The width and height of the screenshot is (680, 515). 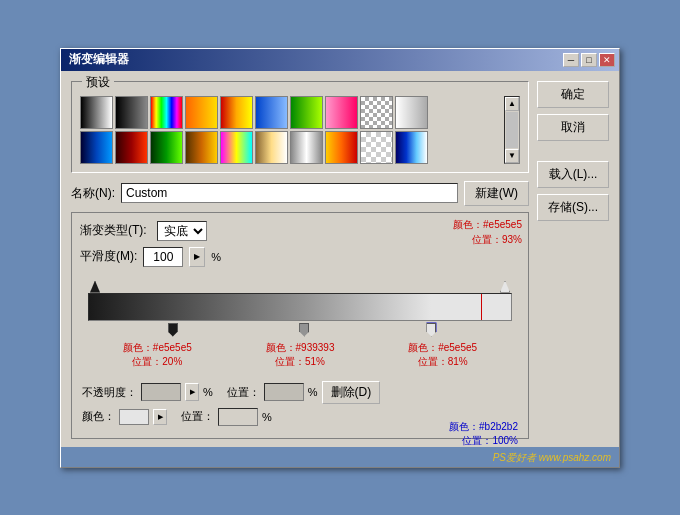 What do you see at coordinates (197, 257) in the screenshot?
I see `smooth-stepper: ▶` at bounding box center [197, 257].